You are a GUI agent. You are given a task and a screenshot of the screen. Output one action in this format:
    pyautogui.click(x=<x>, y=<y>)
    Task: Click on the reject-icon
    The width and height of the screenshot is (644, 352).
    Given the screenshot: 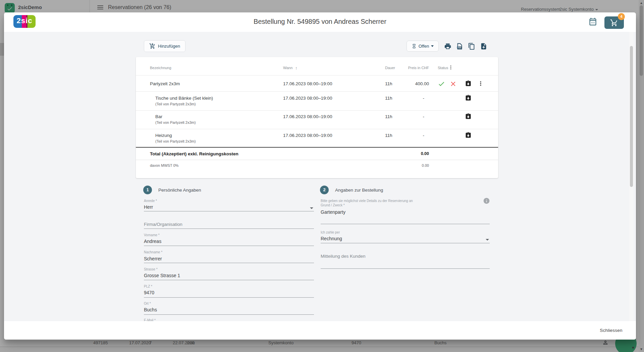 What is the action you would take?
    pyautogui.click(x=453, y=85)
    